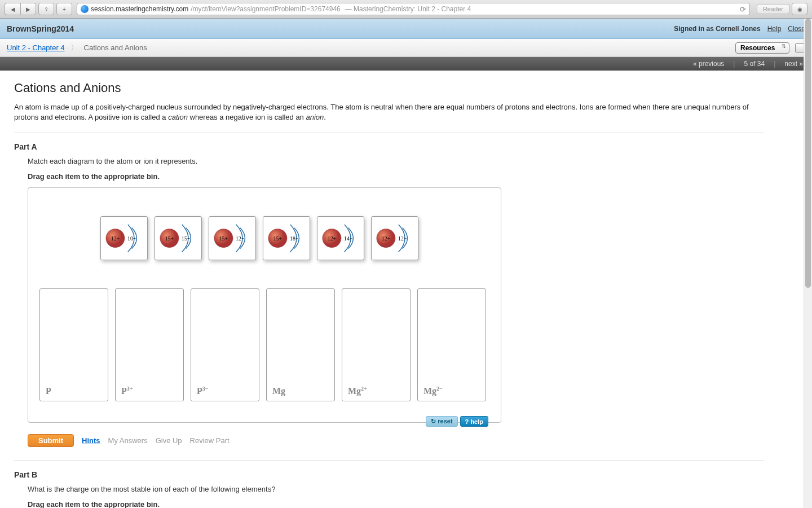 This screenshot has height=508, width=812. Describe the element at coordinates (395, 238) in the screenshot. I see `atom-tile-5: 12+ 12−` at that location.